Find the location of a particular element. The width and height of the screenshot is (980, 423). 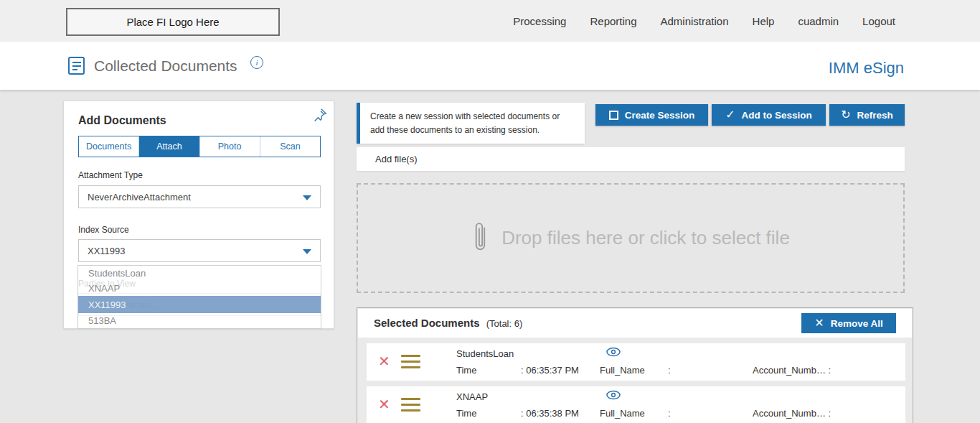

brand-imm-esign: IMM eSign is located at coordinates (867, 68).